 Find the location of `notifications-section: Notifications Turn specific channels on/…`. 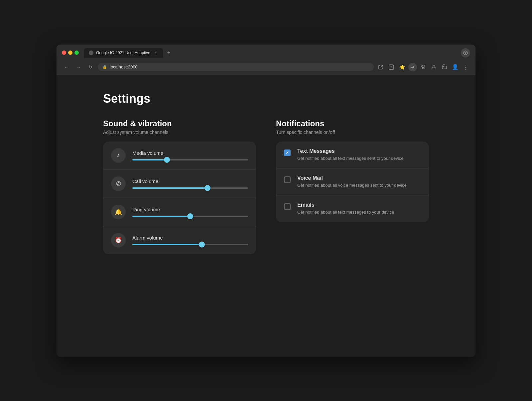

notifications-section: Notifications Turn specific channels on/… is located at coordinates (352, 171).